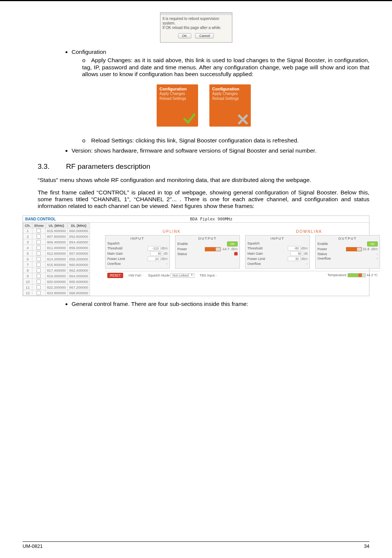 This screenshot has height=558, width=392. Describe the element at coordinates (56, 237) in the screenshot. I see `table-row: 2807.800000852.800000` at that location.